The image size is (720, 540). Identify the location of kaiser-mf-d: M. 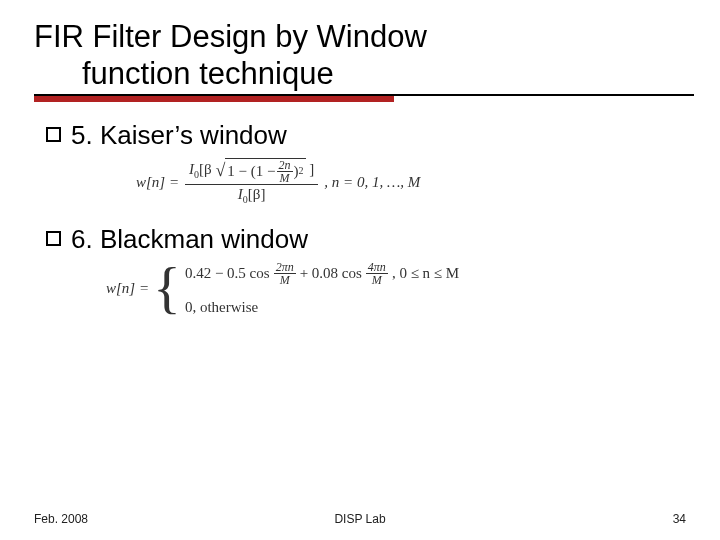
(285, 178).